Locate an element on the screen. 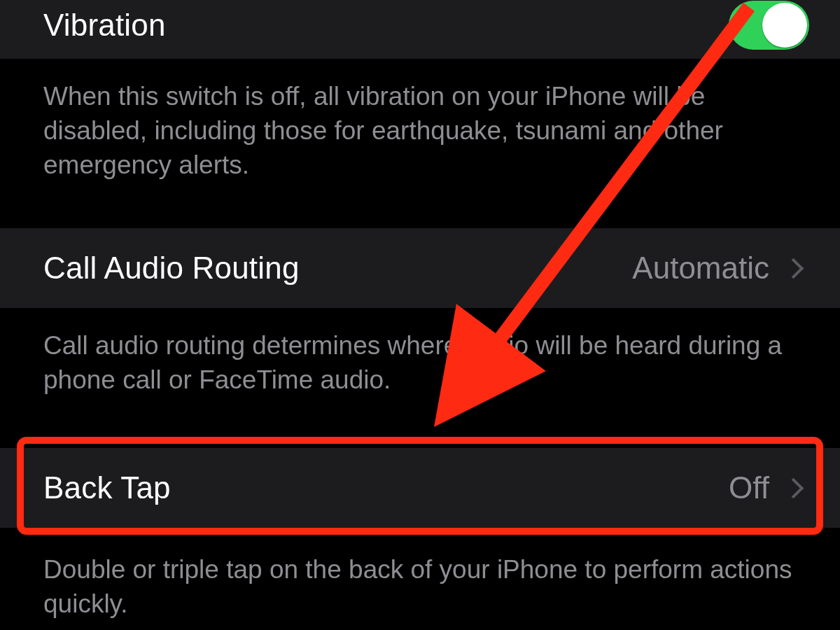 This screenshot has height=630, width=840. call-audio-routing-label: Call Audio Routing is located at coordinates (172, 268).